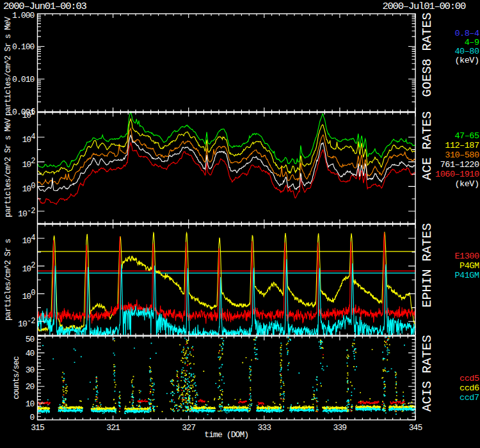 Image resolution: width=480 pixels, height=448 pixels. Describe the element at coordinates (30, 404) in the screenshot. I see `svg-text: 10` at that location.